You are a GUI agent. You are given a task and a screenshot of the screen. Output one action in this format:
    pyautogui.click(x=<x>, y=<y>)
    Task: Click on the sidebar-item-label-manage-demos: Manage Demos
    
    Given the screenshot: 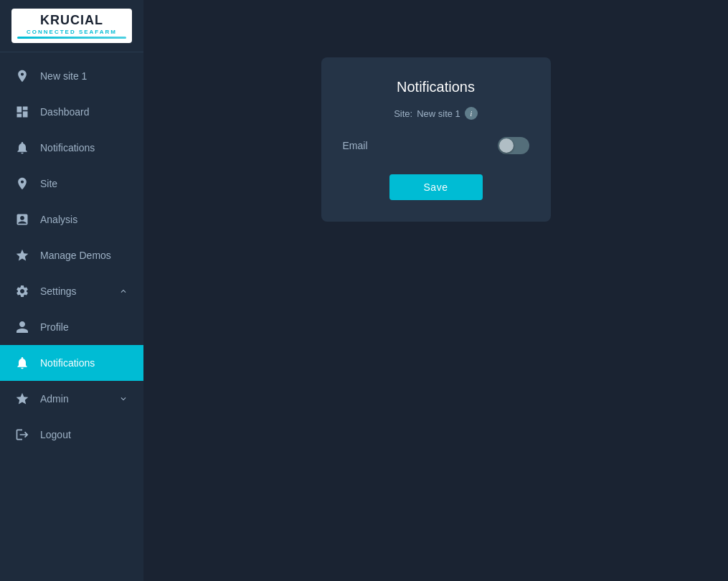 What is the action you would take?
    pyautogui.click(x=85, y=255)
    